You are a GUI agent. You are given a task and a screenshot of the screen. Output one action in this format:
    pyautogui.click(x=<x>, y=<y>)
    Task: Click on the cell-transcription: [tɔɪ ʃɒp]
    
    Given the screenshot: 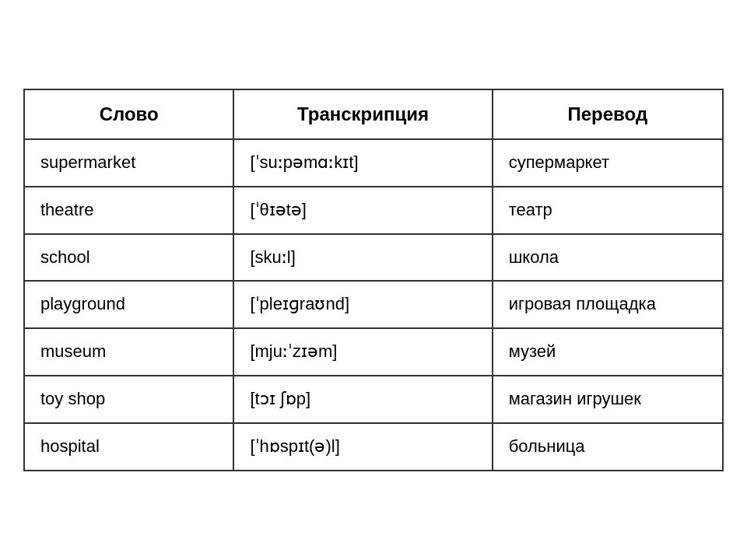 What is the action you would take?
    pyautogui.click(x=363, y=400)
    